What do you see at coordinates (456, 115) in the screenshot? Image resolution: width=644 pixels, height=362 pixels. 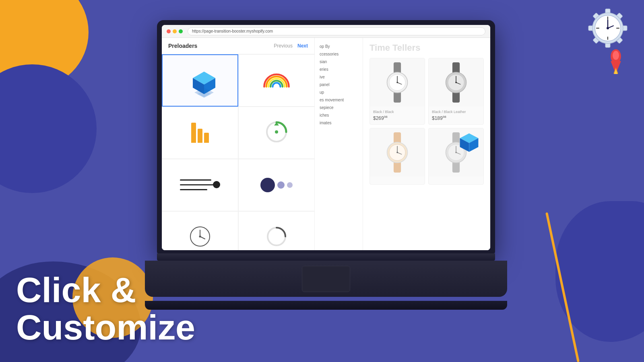 I see `product-info-2: Black / Black Leather $18998` at bounding box center [456, 115].